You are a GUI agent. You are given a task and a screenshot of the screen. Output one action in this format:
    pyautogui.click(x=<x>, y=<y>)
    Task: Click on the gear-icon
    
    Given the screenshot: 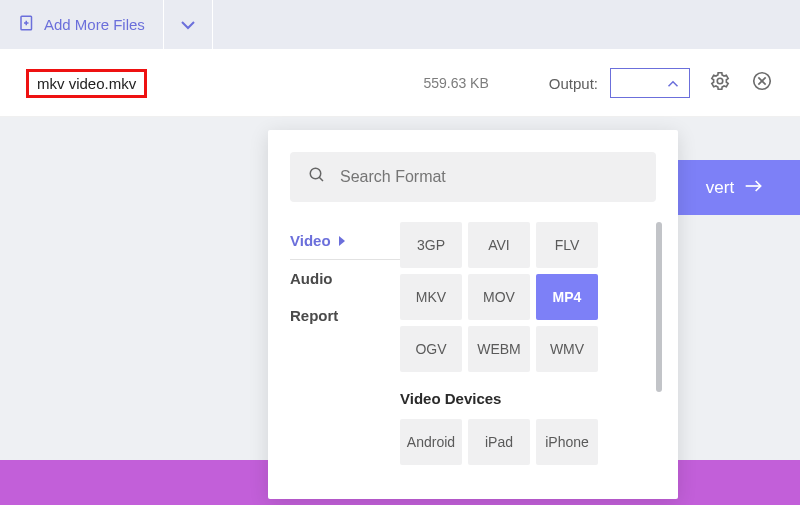 What is the action you would take?
    pyautogui.click(x=720, y=83)
    